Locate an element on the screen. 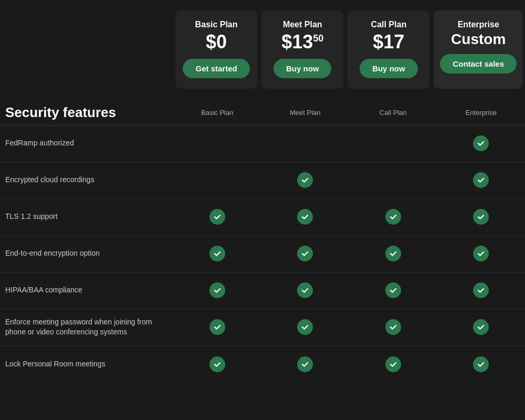 This screenshot has height=420, width=525. security-features-title: Security features is located at coordinates (87, 112).